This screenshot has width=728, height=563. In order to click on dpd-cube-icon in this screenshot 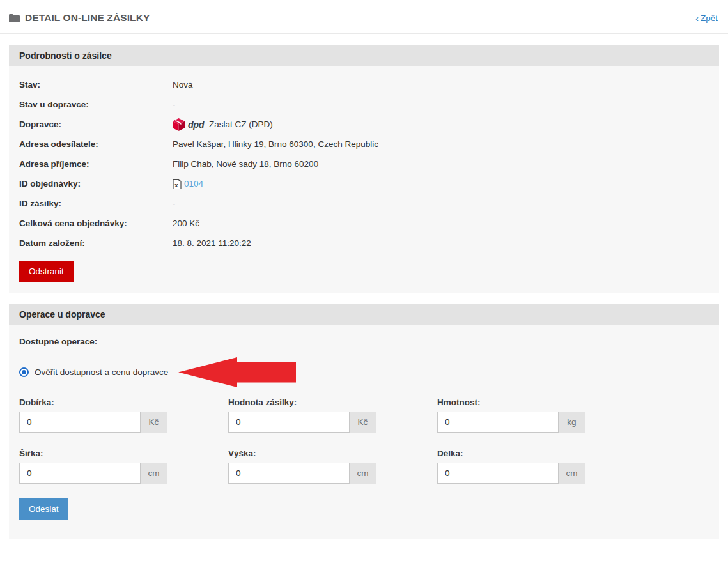, I will do `click(179, 125)`.